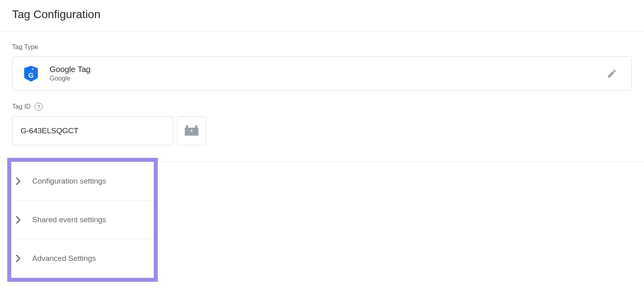  Describe the element at coordinates (83, 220) in the screenshot. I see `shared-event-settings-expander: Shared event settings` at that location.